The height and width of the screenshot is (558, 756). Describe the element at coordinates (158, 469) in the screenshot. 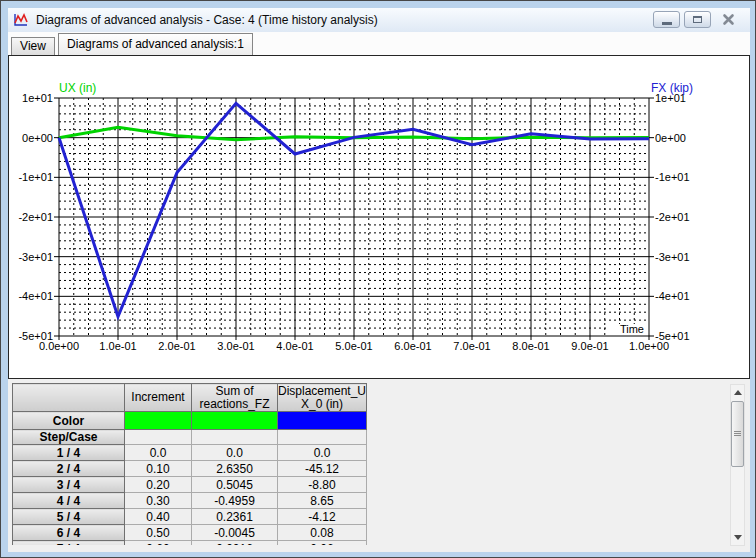

I see `table-cell: 0.10` at that location.